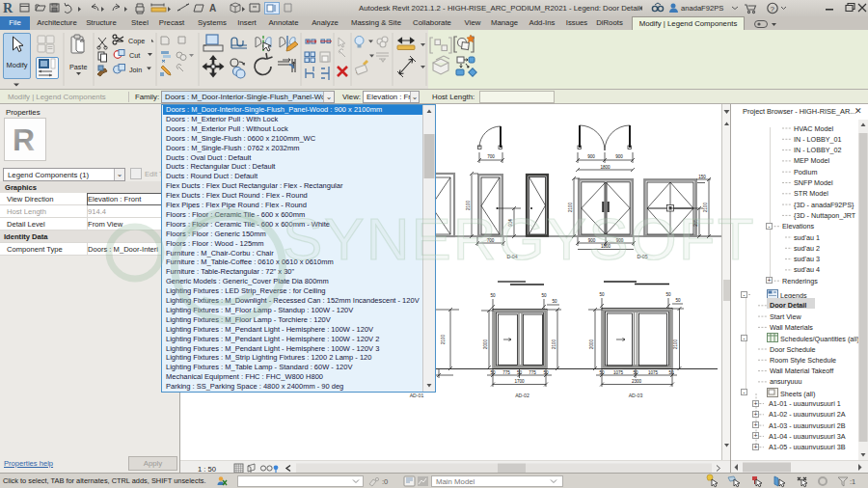 This screenshot has height=488, width=868. What do you see at coordinates (511, 223) in the screenshot?
I see `svg-text: 914` at bounding box center [511, 223].